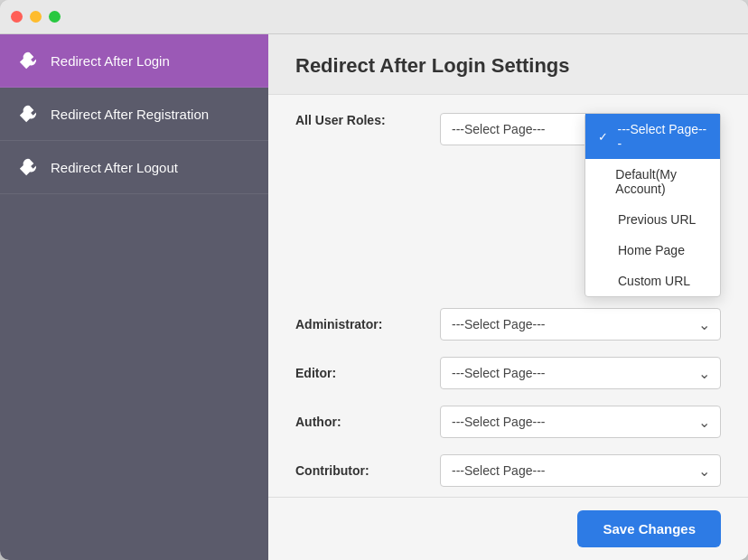 The image size is (748, 560). Describe the element at coordinates (36, 16) in the screenshot. I see `minimize-button` at that location.